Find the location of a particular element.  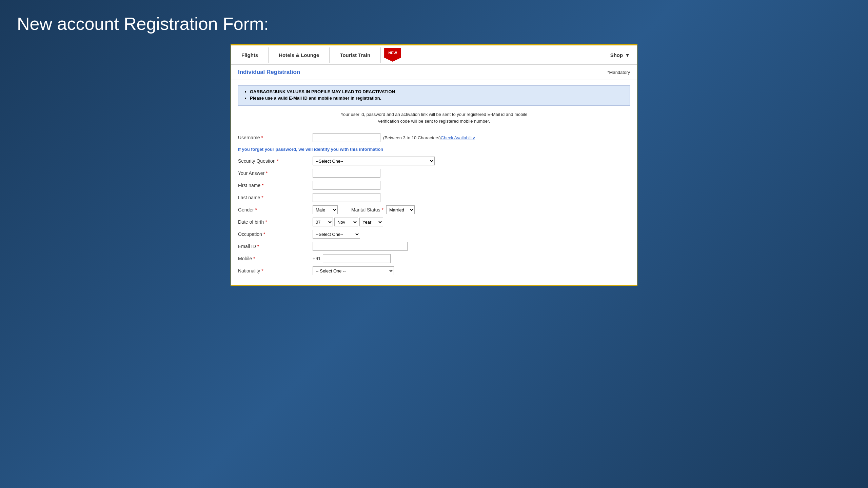

nav-tourist-train: Tourist Train is located at coordinates (355, 55).